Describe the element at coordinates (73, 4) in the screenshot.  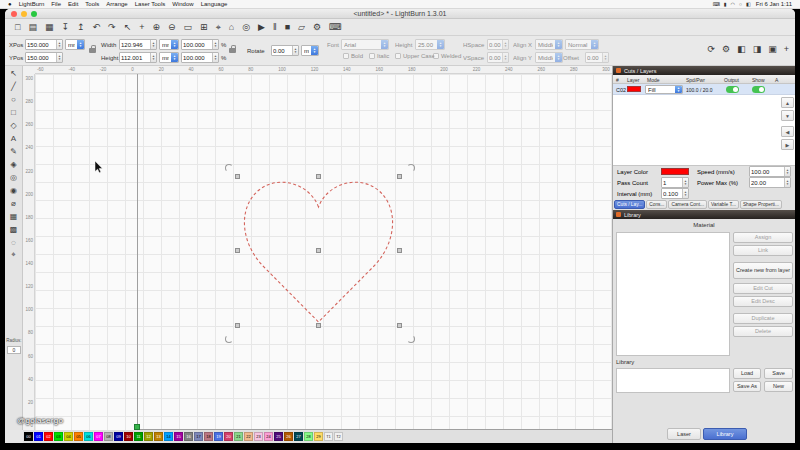
I see `menu-item: Edit` at that location.